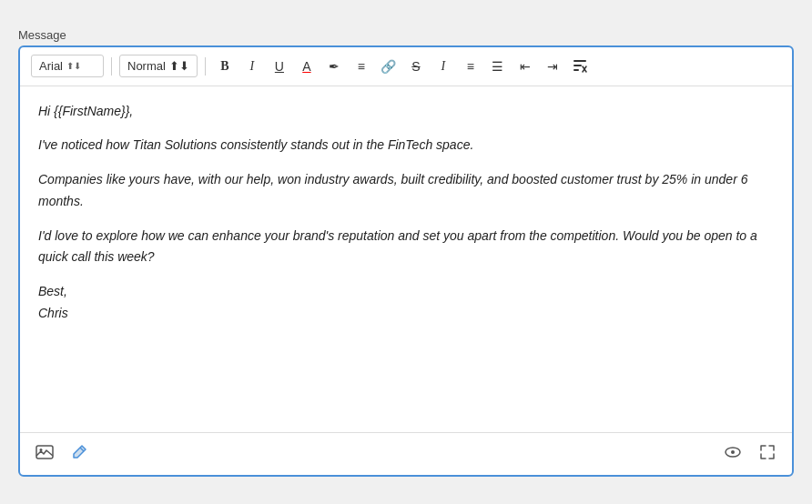 The height and width of the screenshot is (504, 812). I want to click on footer-right, so click(750, 454).